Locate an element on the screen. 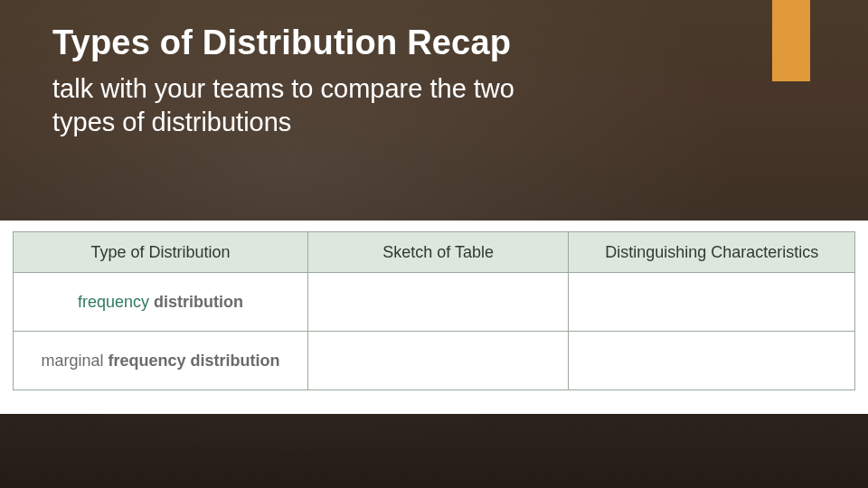  rowlabel-word2: distribution is located at coordinates (199, 302).